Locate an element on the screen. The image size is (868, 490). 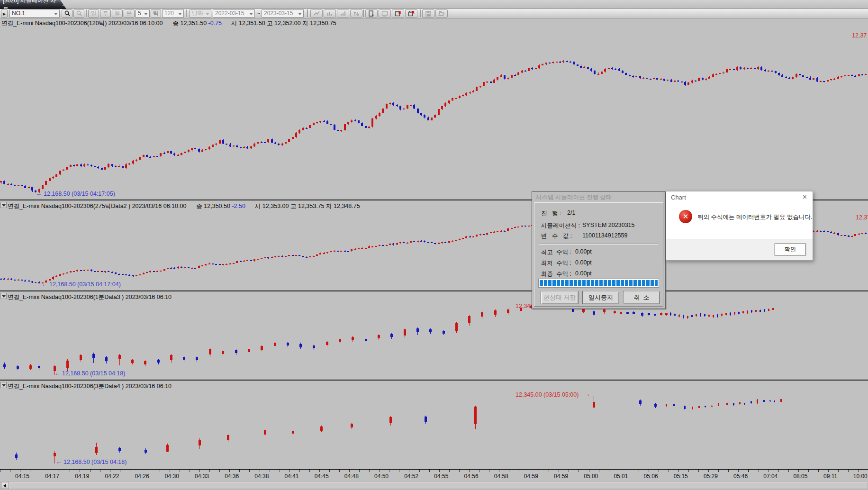
ok-button: 확인 is located at coordinates (790, 249).